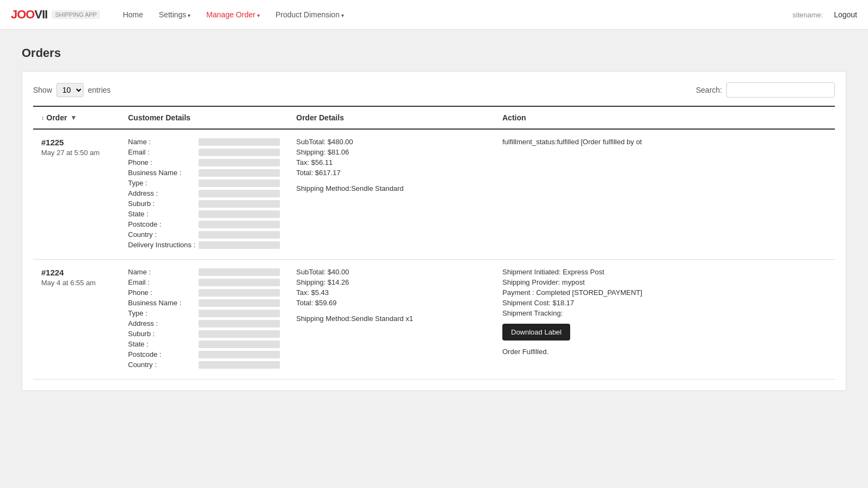  I want to click on shipment-detail: Shipping Provider: mypost, so click(665, 282).